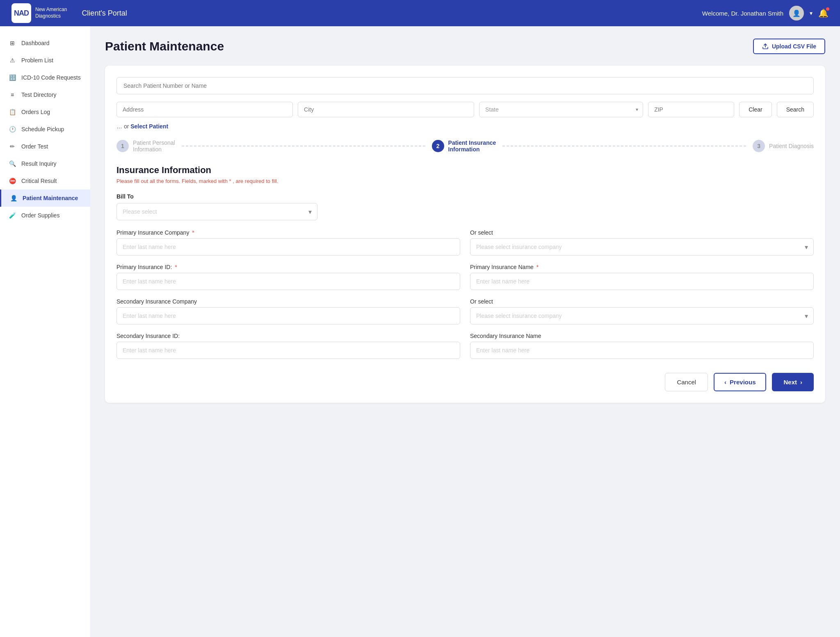 The height and width of the screenshot is (637, 840). Describe the element at coordinates (642, 277) in the screenshot. I see `primary-name-col: Primary Insurance Name *` at that location.